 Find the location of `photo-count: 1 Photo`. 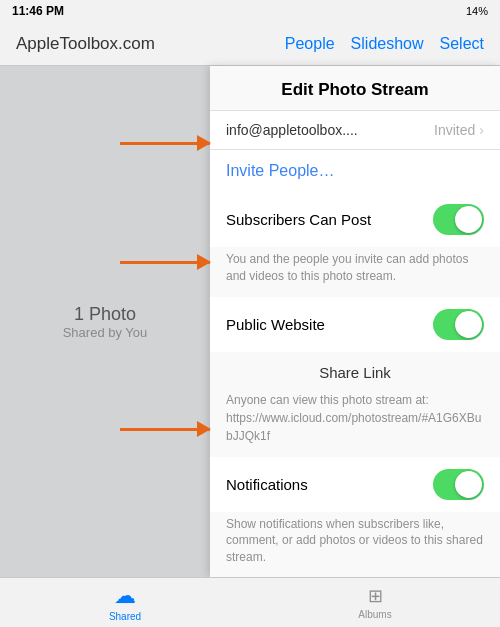

photo-count: 1 Photo is located at coordinates (106, 314).